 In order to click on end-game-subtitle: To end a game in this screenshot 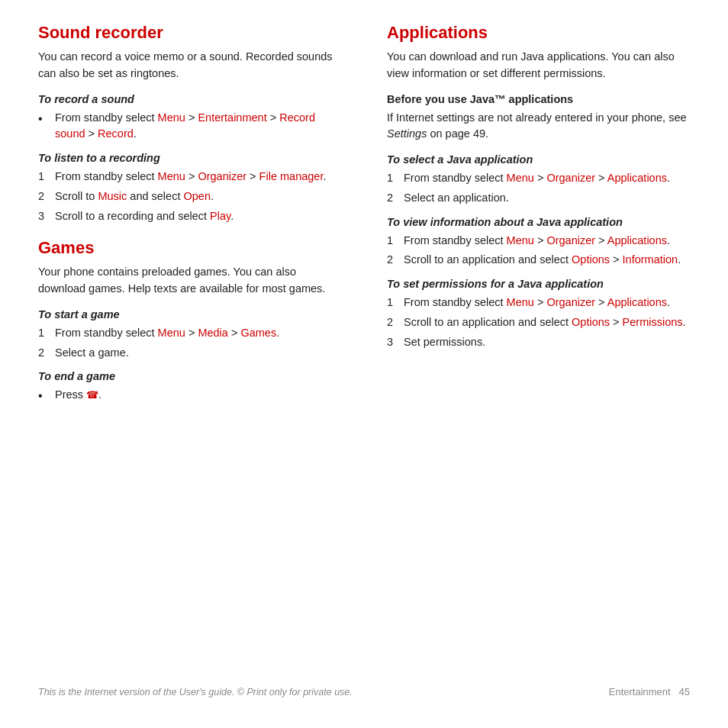, I will do `click(189, 376)`.